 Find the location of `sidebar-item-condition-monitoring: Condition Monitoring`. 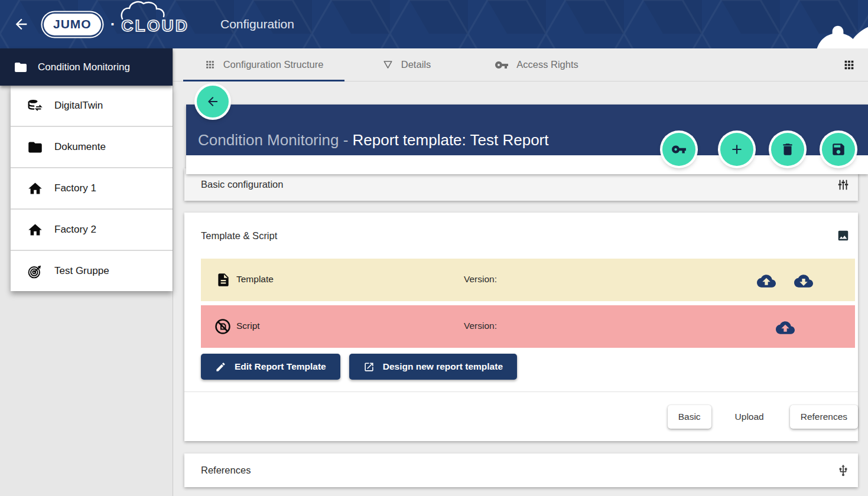

sidebar-item-condition-monitoring: Condition Monitoring is located at coordinates (86, 67).